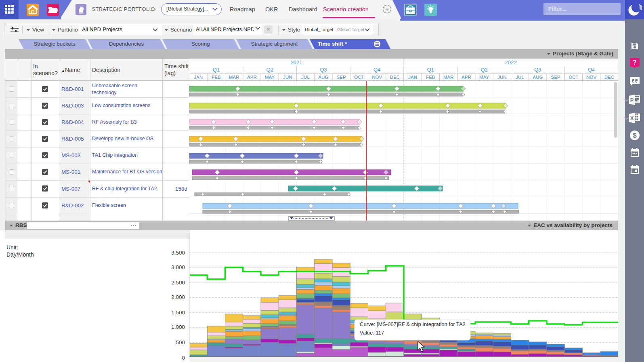 The width and height of the screenshot is (644, 362). What do you see at coordinates (296, 62) in the screenshot?
I see `svg-text: 2021` at bounding box center [296, 62].